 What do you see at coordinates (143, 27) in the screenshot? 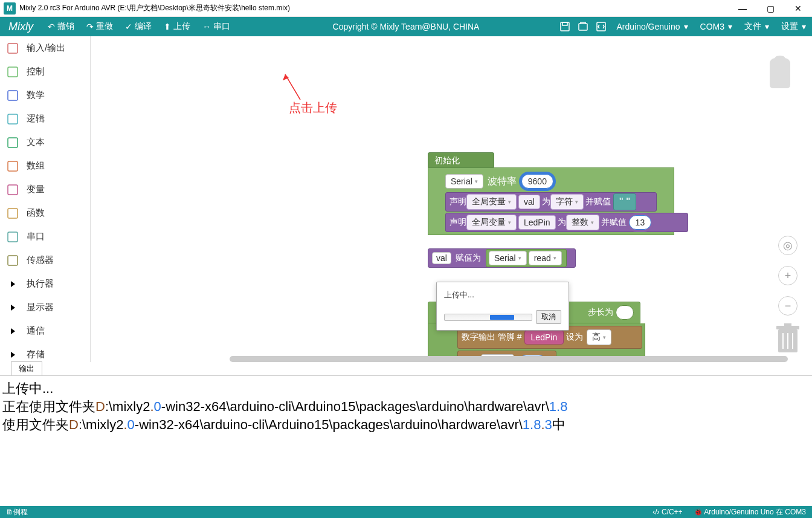
I see `compile-label: 编译` at bounding box center [143, 27].